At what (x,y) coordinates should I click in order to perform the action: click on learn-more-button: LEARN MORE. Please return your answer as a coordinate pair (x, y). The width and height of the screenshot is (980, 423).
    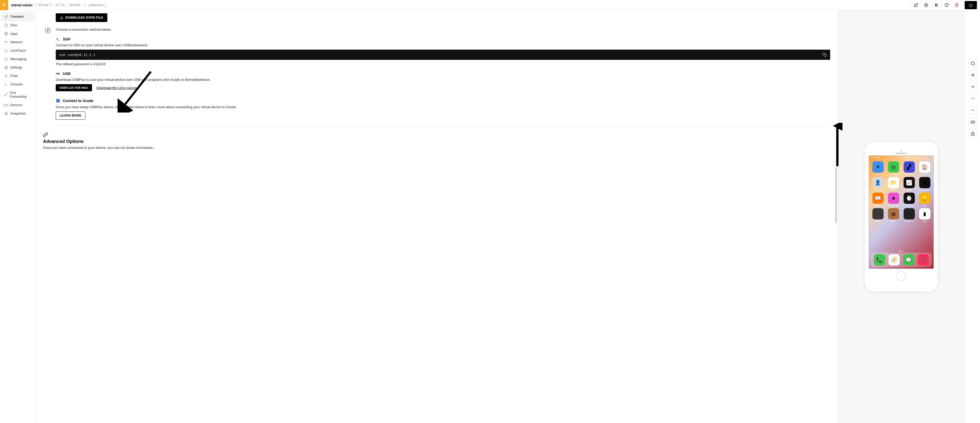
    Looking at the image, I should click on (70, 116).